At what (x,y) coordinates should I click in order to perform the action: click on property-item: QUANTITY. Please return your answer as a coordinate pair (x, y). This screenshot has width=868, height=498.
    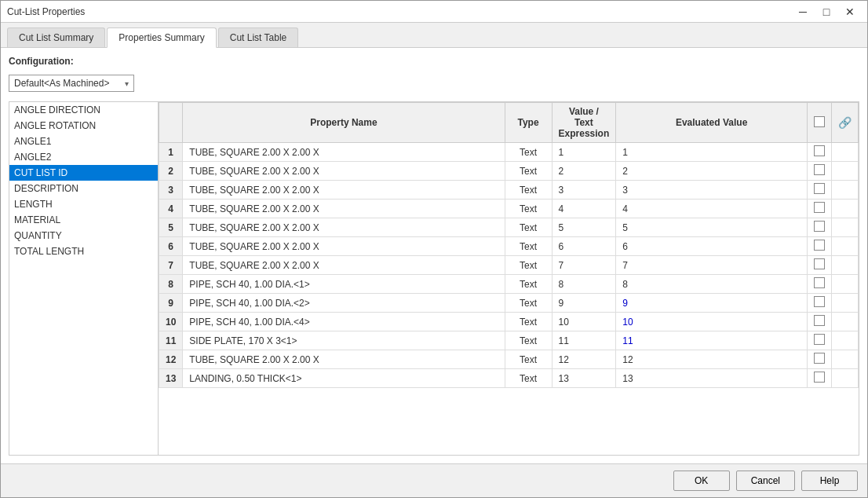
    Looking at the image, I should click on (83, 236).